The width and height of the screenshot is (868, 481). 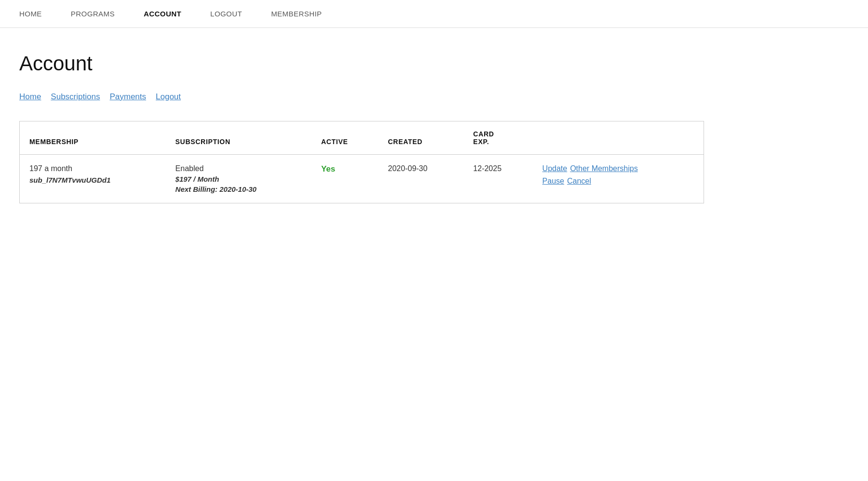 I want to click on nav-home: HOME, so click(x=31, y=13).